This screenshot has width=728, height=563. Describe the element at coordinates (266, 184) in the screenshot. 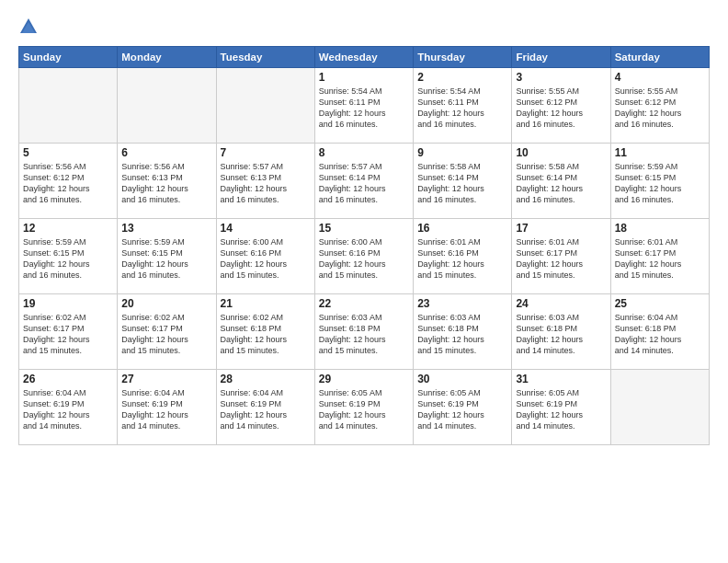

I see `day-info: Sunrise: 5:57 AM Sunset: 6:13 PM Dayligh…` at that location.